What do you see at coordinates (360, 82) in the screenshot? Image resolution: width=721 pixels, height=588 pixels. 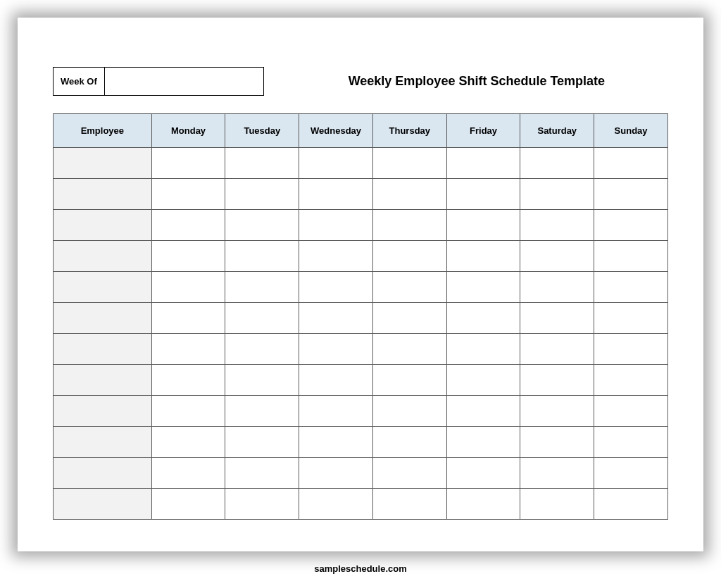 I see `header-row: Week Of Weekly Employee Shift Schedule T…` at bounding box center [360, 82].